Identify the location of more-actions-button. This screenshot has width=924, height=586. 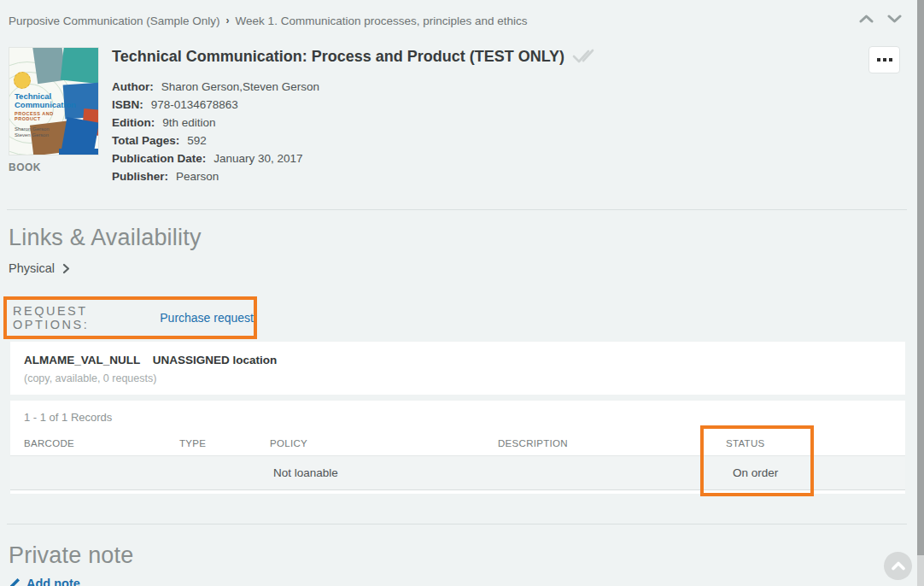
(885, 60).